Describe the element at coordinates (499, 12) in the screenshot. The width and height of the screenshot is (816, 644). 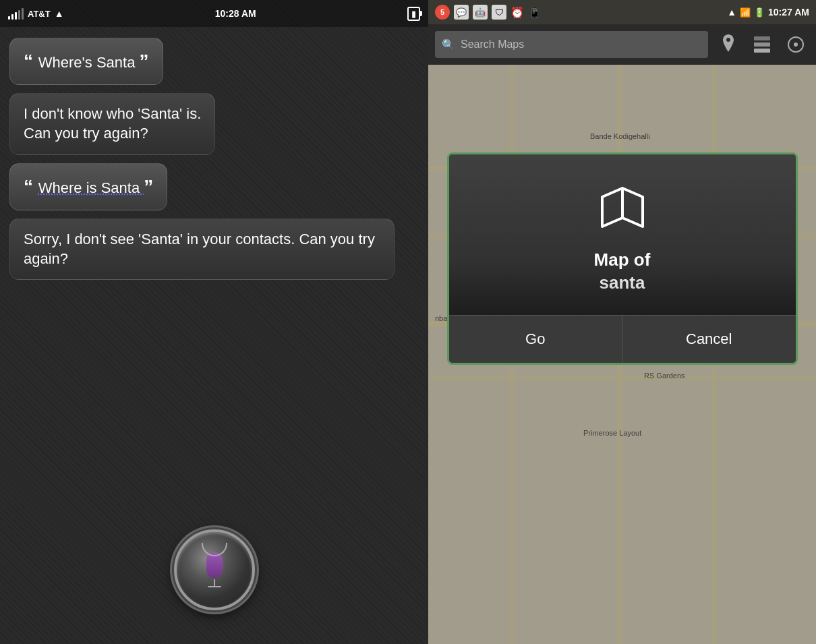
I see `shield-icon: 🛡` at that location.